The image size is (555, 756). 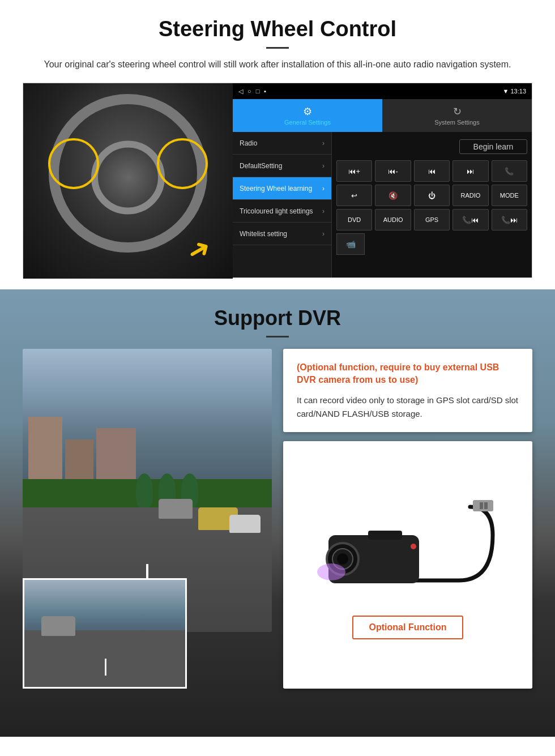 I want to click on menu-item-tricoloured: Tricoloured light settings ›, so click(x=282, y=211).